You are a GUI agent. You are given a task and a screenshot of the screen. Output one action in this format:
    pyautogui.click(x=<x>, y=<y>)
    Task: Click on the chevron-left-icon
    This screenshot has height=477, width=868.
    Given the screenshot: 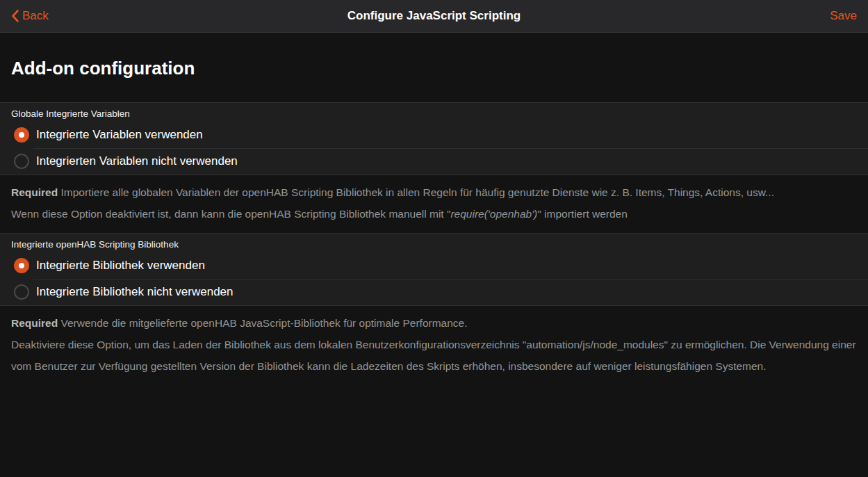 What is the action you would take?
    pyautogui.click(x=15, y=16)
    